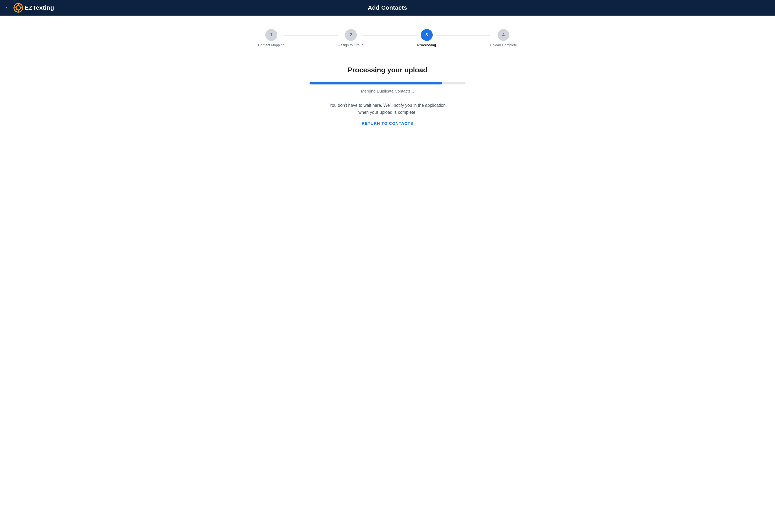  I want to click on step-label-4: Upload Complete, so click(504, 45).